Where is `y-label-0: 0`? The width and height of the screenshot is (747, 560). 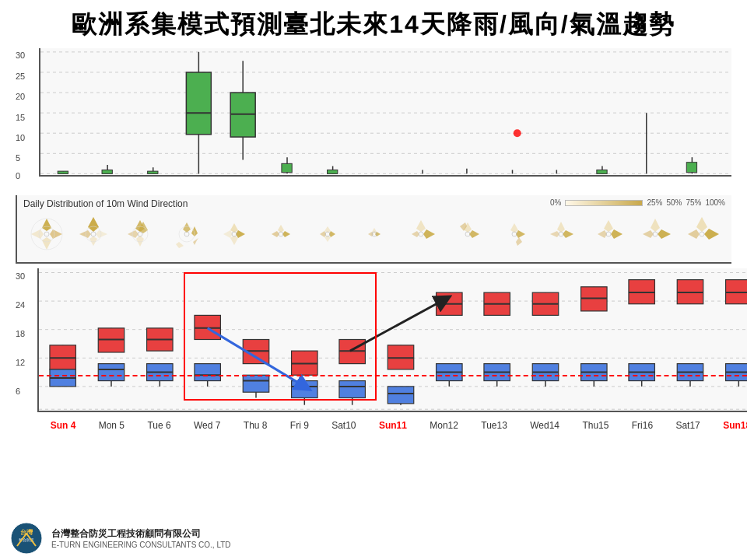
y-label-0: 0 is located at coordinates (18, 176).